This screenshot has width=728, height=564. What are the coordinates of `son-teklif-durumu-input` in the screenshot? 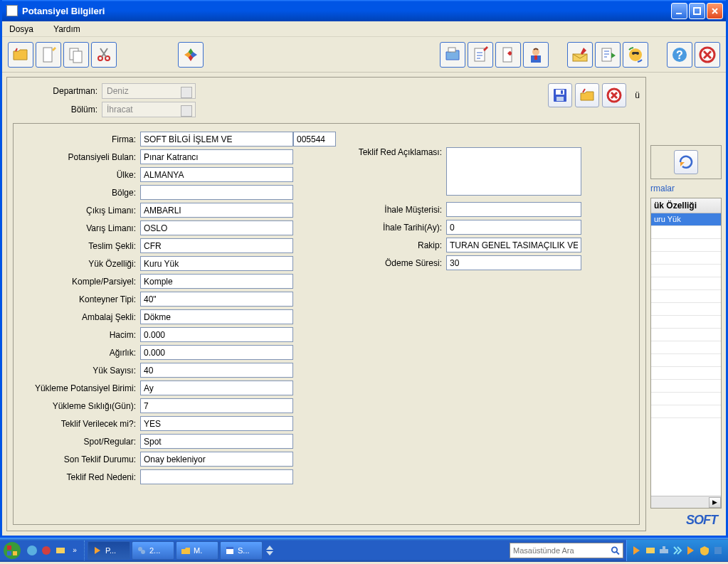 It's located at (216, 459).